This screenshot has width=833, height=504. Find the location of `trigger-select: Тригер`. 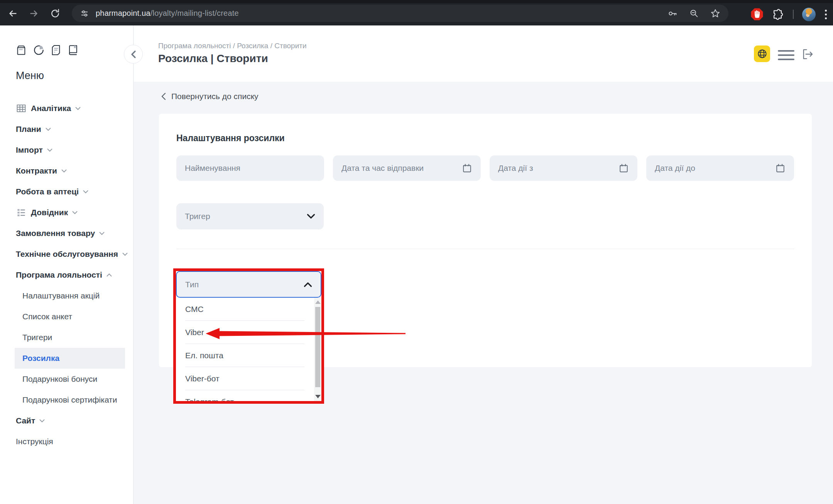

trigger-select: Тригер is located at coordinates (250, 216).